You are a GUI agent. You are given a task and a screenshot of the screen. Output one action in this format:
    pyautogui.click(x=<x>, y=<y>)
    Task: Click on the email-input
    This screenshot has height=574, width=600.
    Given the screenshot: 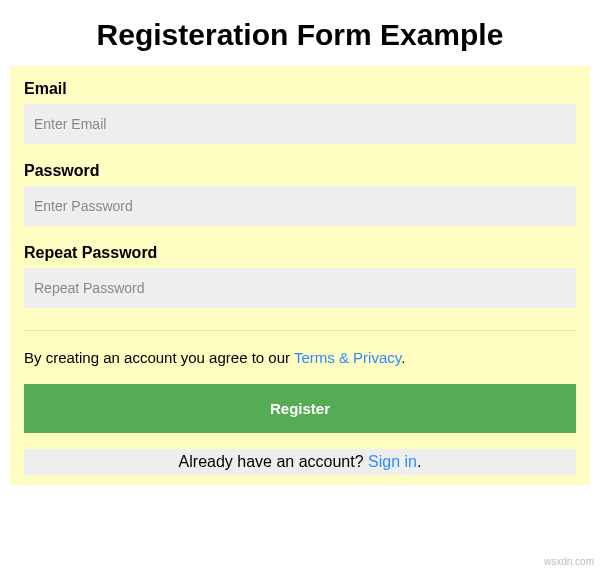 What is the action you would take?
    pyautogui.click(x=300, y=124)
    